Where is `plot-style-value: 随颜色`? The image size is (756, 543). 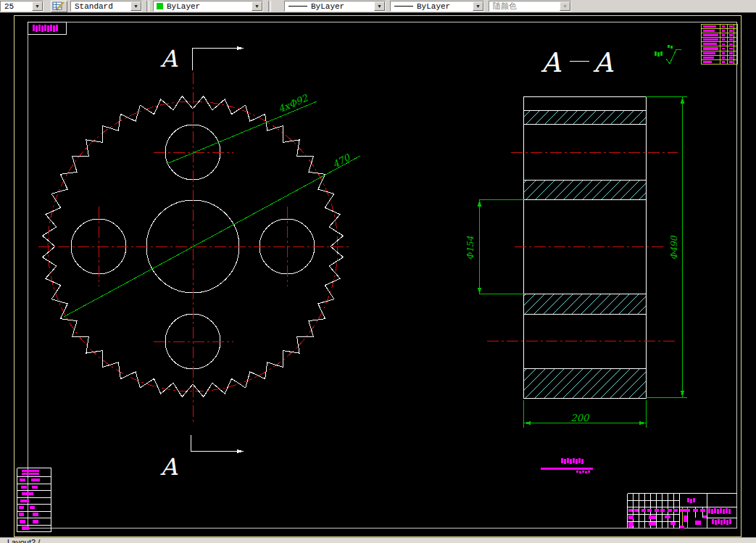 plot-style-value: 随颜色 is located at coordinates (504, 6).